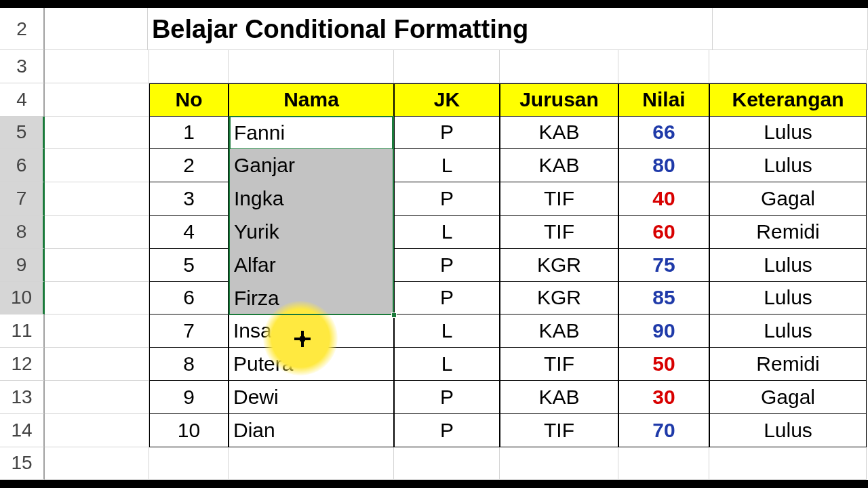 Image resolution: width=868 pixels, height=488 pixels. What do you see at coordinates (189, 232) in the screenshot?
I see `cell-no: 4` at bounding box center [189, 232].